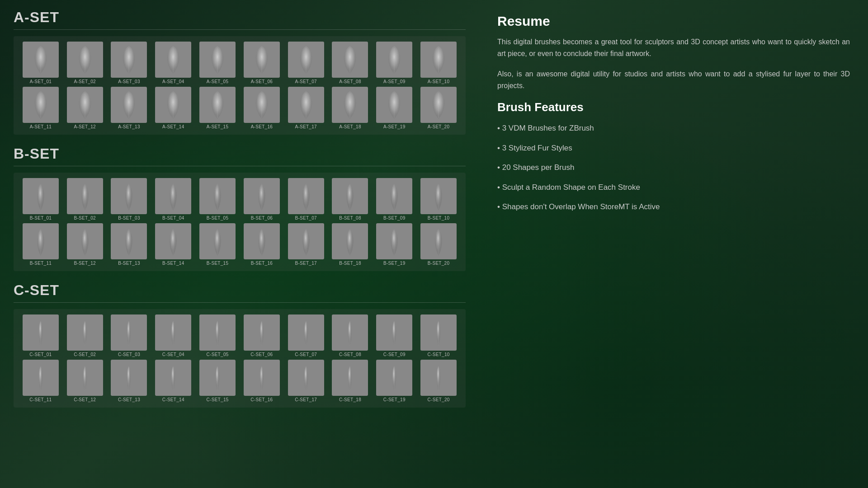 The image size is (868, 488). I want to click on feature-item: Sculpt a Random Shape on Each Stroke, so click(674, 188).